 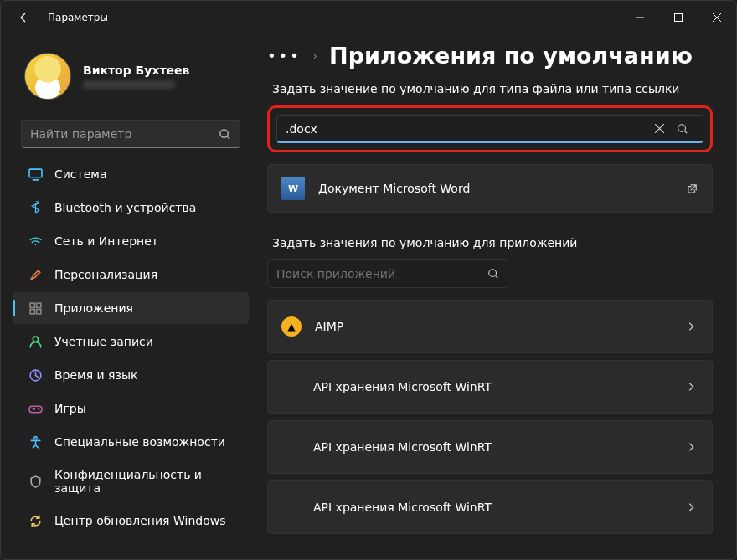 I want to click on arrow-left-icon, so click(x=23, y=18).